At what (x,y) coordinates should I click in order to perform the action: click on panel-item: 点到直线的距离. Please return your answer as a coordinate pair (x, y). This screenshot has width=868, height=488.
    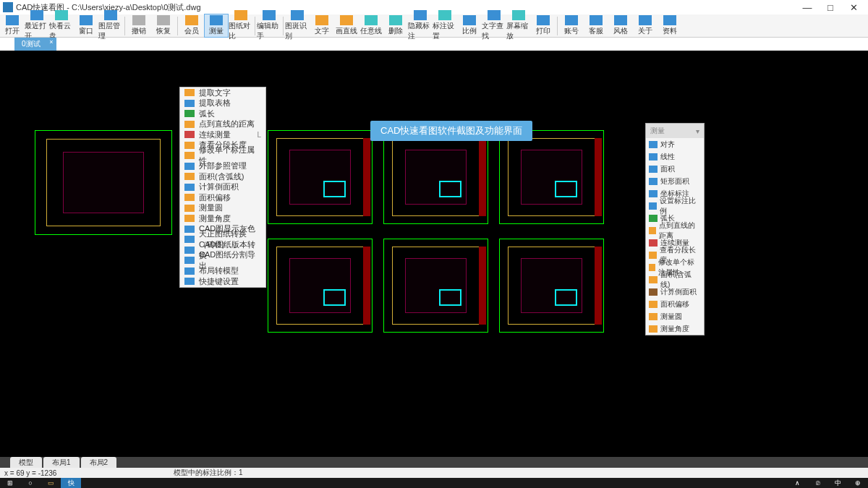
    Looking at the image, I should click on (675, 230).